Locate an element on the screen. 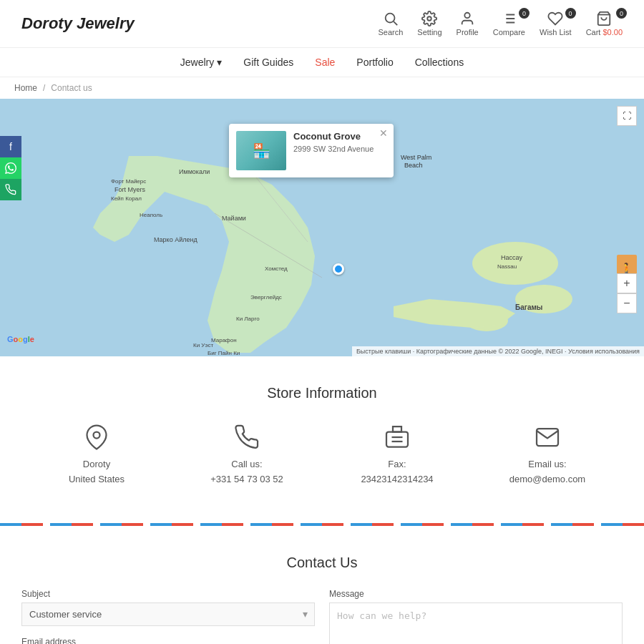  whatsapp-btn is located at coordinates (11, 168).